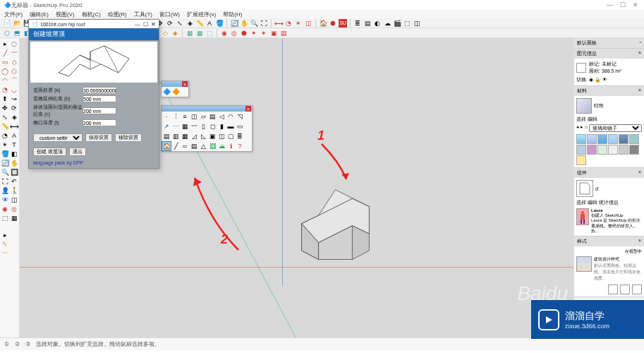  Describe the element at coordinates (5, 90) in the screenshot. I see `pie-icon: ◔` at that location.